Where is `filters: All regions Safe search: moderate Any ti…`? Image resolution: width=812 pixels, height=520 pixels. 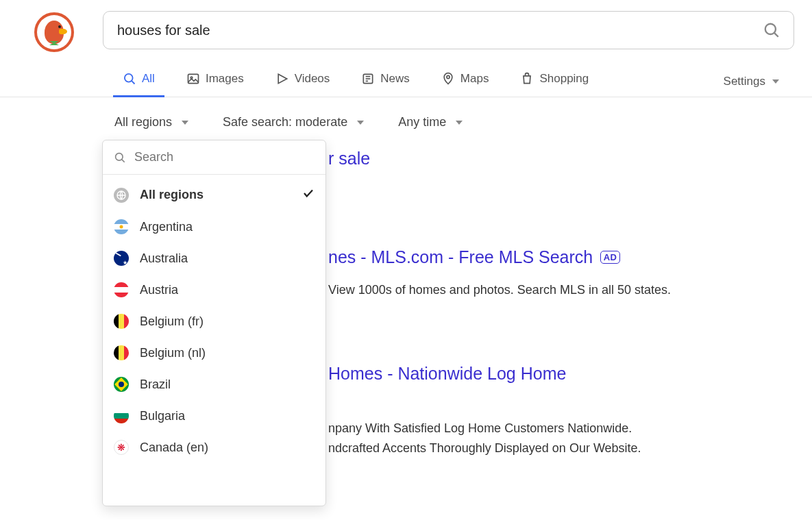
filters: All regions Safe search: moderate Any ti… is located at coordinates (406, 122).